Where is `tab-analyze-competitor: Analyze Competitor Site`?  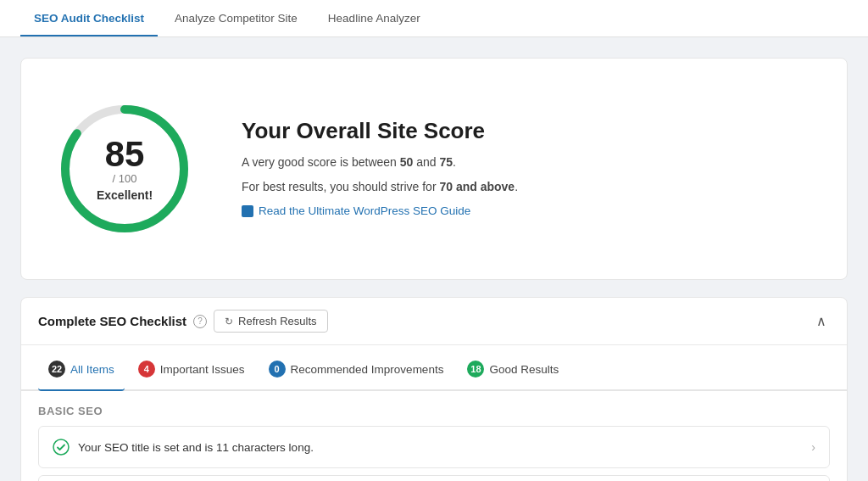 tab-analyze-competitor: Analyze Competitor Site is located at coordinates (236, 19).